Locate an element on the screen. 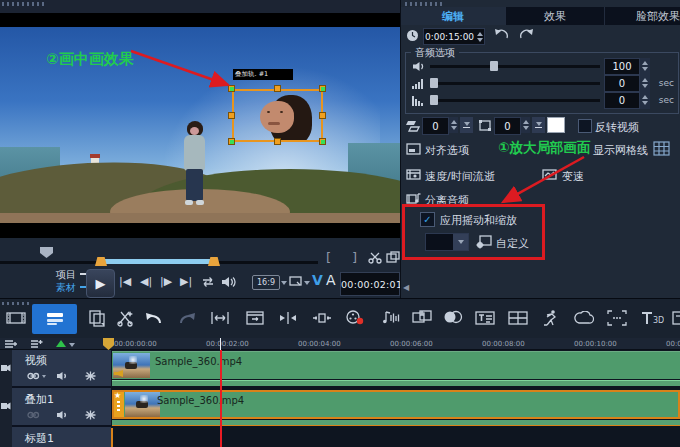  clip-video-sublane is located at coordinates (396, 383).